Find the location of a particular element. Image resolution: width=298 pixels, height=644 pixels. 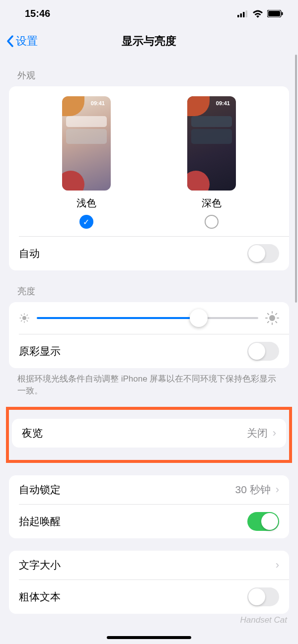

true-tone-toggle is located at coordinates (263, 351).